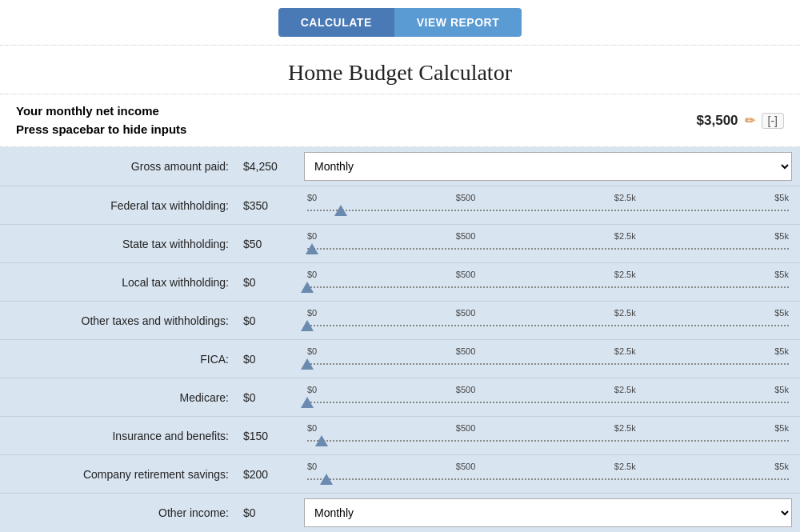  Describe the element at coordinates (773, 121) in the screenshot. I see `collapse-button: [-]` at that location.